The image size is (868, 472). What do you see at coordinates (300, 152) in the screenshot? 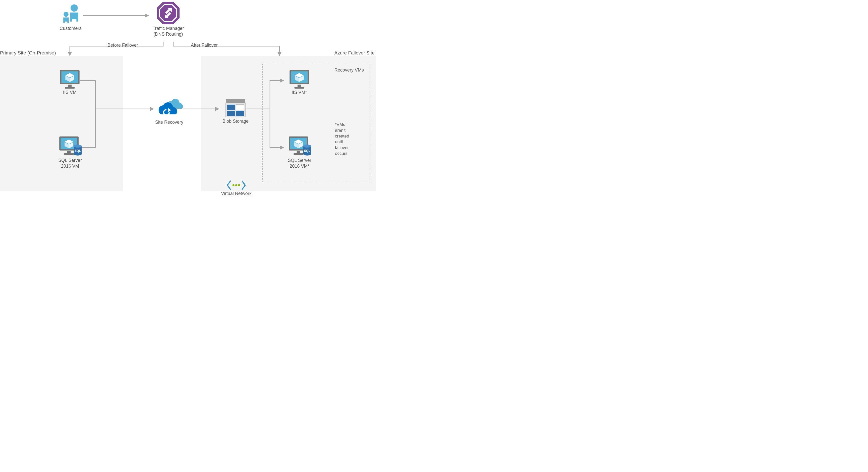
I see `sql-vm-star-node: SQL SQL Server 2016 VM*` at bounding box center [300, 152].